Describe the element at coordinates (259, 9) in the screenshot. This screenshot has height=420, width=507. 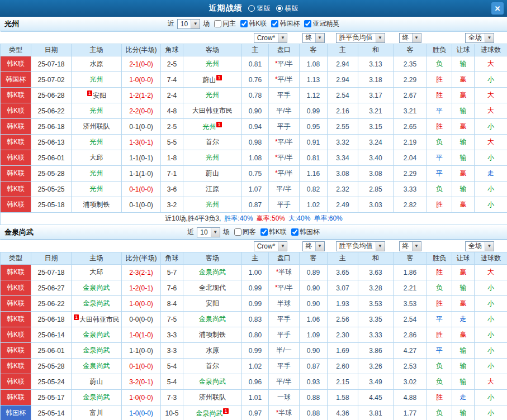
I see `layout-radio-vertical: 竖版` at that location.